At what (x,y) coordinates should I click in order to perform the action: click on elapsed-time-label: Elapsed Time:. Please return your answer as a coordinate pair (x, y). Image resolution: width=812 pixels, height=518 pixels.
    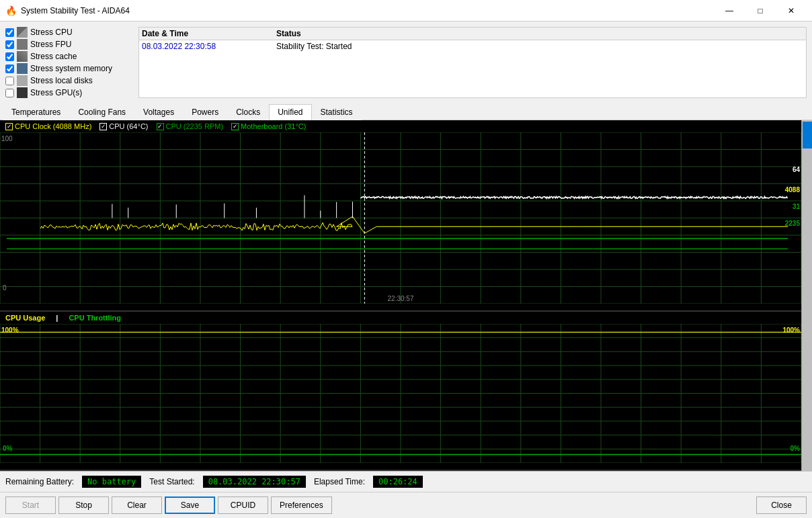
    Looking at the image, I should click on (339, 482).